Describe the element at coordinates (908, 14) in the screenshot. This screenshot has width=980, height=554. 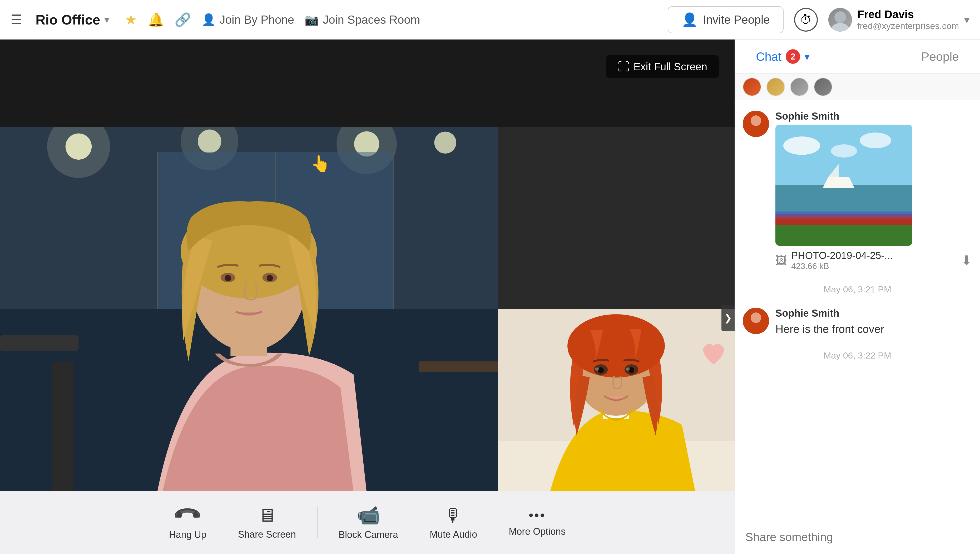
I see `user-name: Fred Davis` at that location.